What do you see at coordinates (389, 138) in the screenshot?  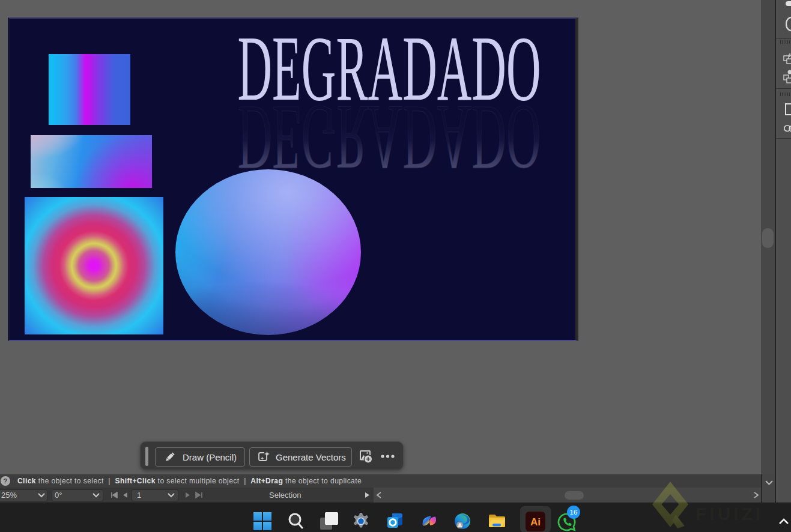 I see `svg-text: DEGRADADO` at bounding box center [389, 138].